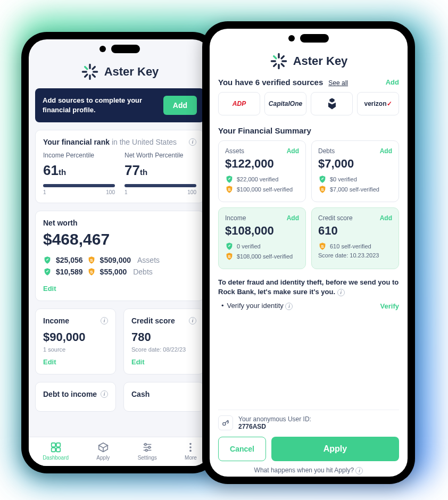 The height and width of the screenshot is (500, 448). I want to click on rank-title-muted: in the United States, so click(144, 142).